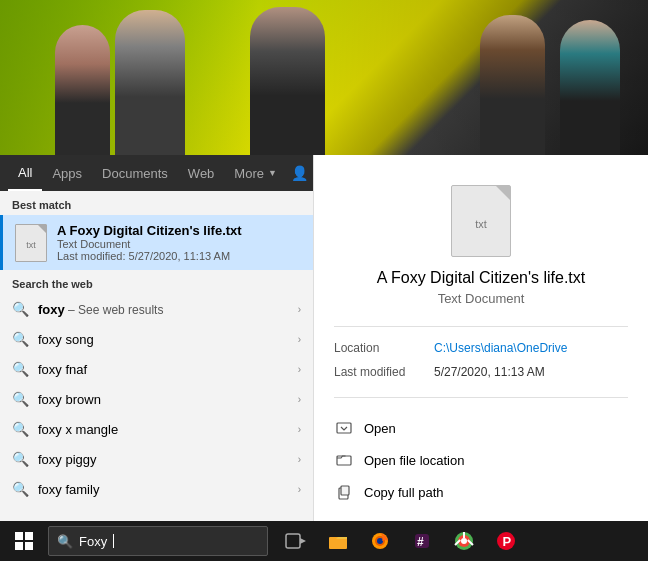 The height and width of the screenshot is (561, 648). I want to click on file-location-icon, so click(344, 460).